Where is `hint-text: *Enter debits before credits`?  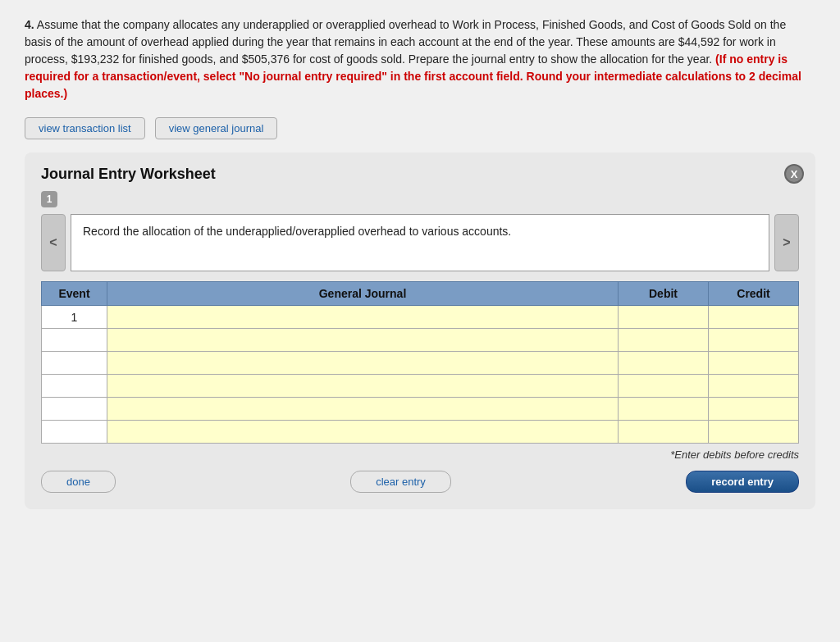 hint-text: *Enter debits before credits is located at coordinates (420, 454).